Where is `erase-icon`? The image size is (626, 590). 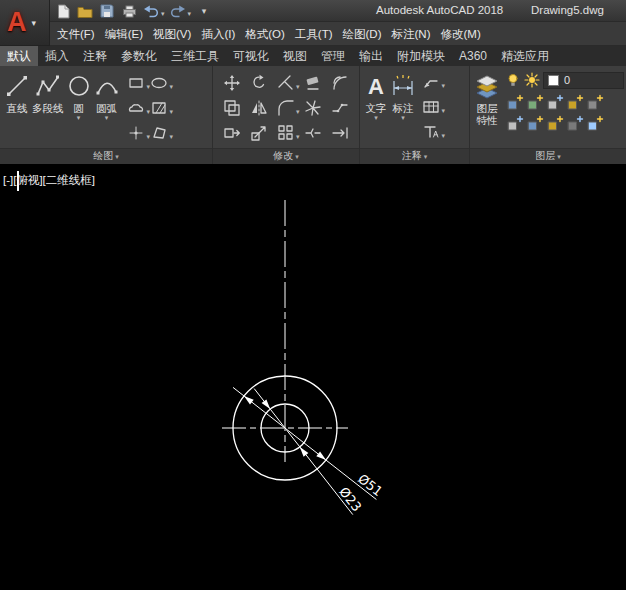 erase-icon is located at coordinates (313, 83).